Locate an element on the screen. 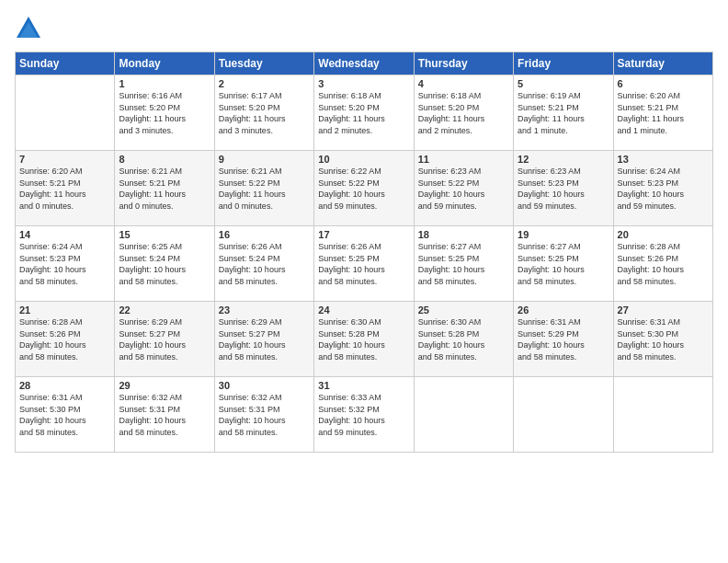 This screenshot has width=728, height=563. calendar-cell: 15Sunrise: 6:25 AM Sunset: 5:24 PM Dayli… is located at coordinates (165, 264).